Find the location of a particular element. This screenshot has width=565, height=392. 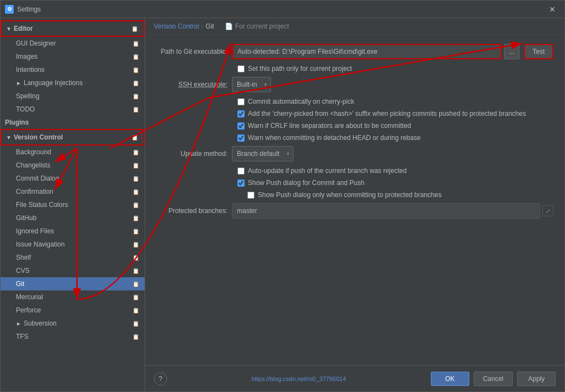

sidebar-item-tfs: TFS 📋 is located at coordinates (73, 337).